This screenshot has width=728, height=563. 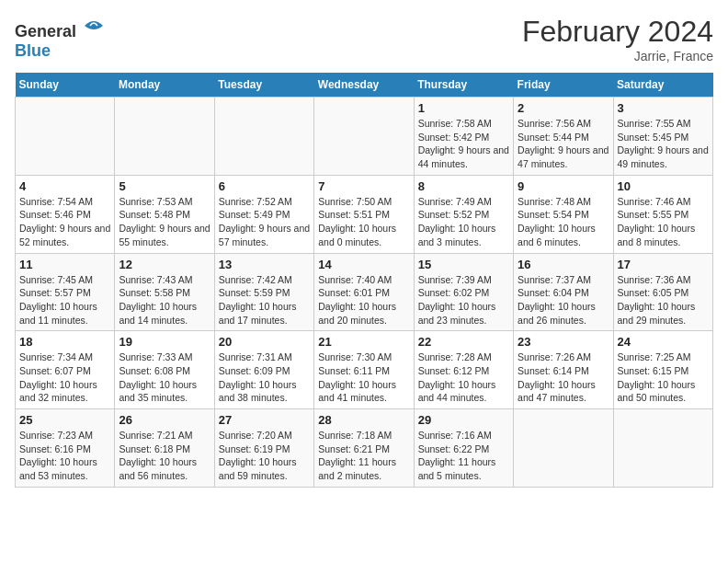 What do you see at coordinates (664, 342) in the screenshot?
I see `day-number: 24` at bounding box center [664, 342].